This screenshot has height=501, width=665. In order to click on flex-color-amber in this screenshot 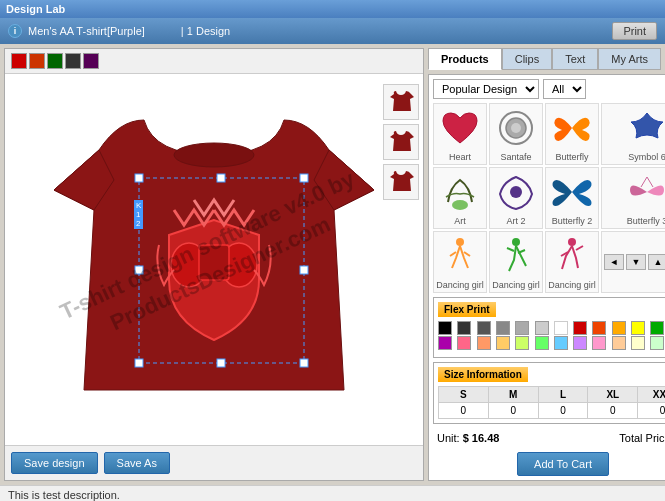, I will do `click(619, 328)`.